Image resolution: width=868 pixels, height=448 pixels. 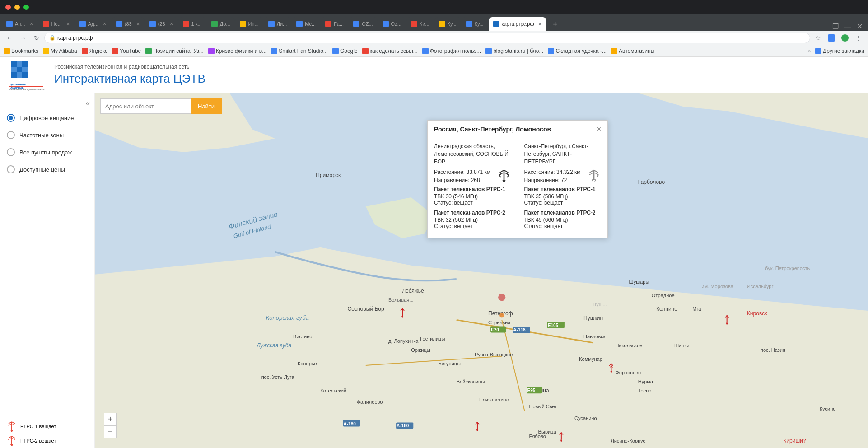 What do you see at coordinates (47, 118) in the screenshot?
I see `sidebar-item-digital: Цифровое вещание` at bounding box center [47, 118].